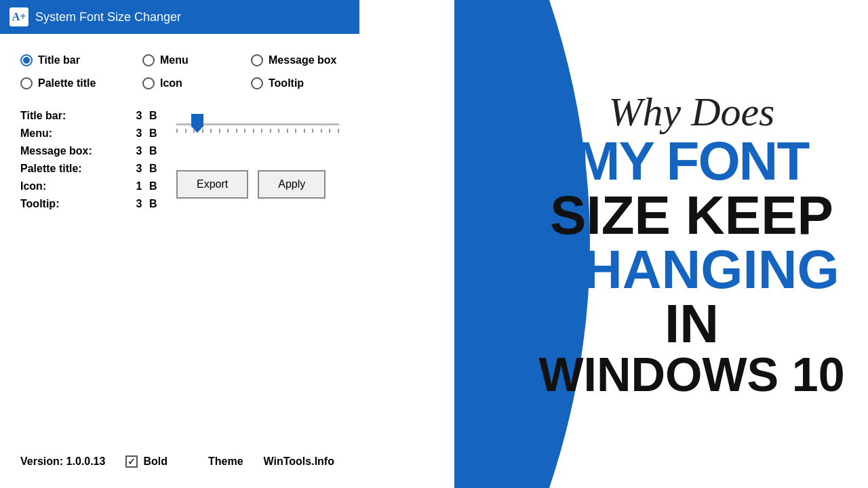 The image size is (868, 488). I want to click on radio-circle-tooltip, so click(257, 83).